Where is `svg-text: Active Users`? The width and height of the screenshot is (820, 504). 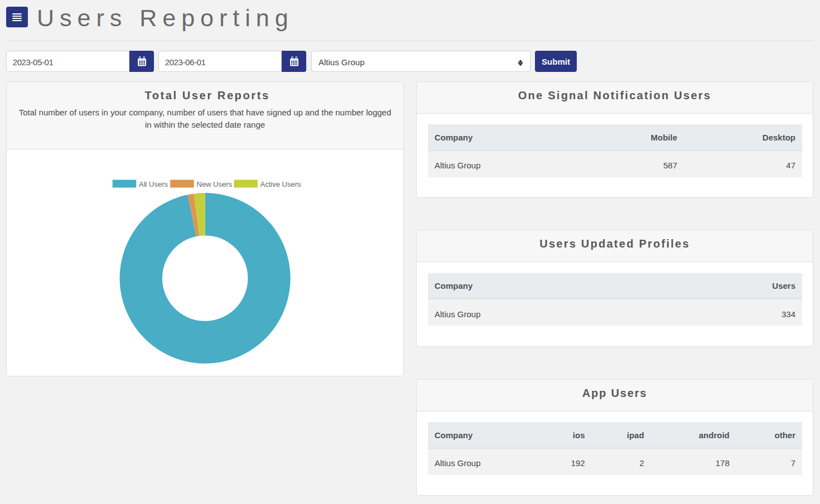 svg-text: Active Users is located at coordinates (281, 184).